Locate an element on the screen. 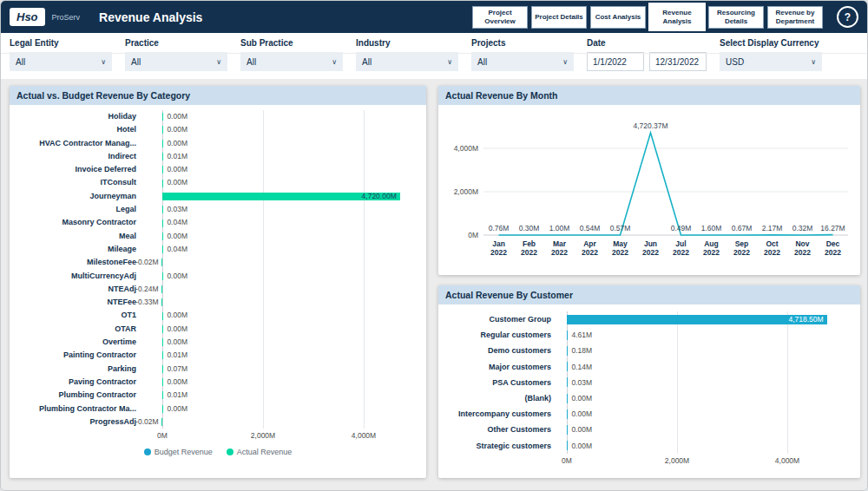  dropdown-practice: All∨ is located at coordinates (176, 62).